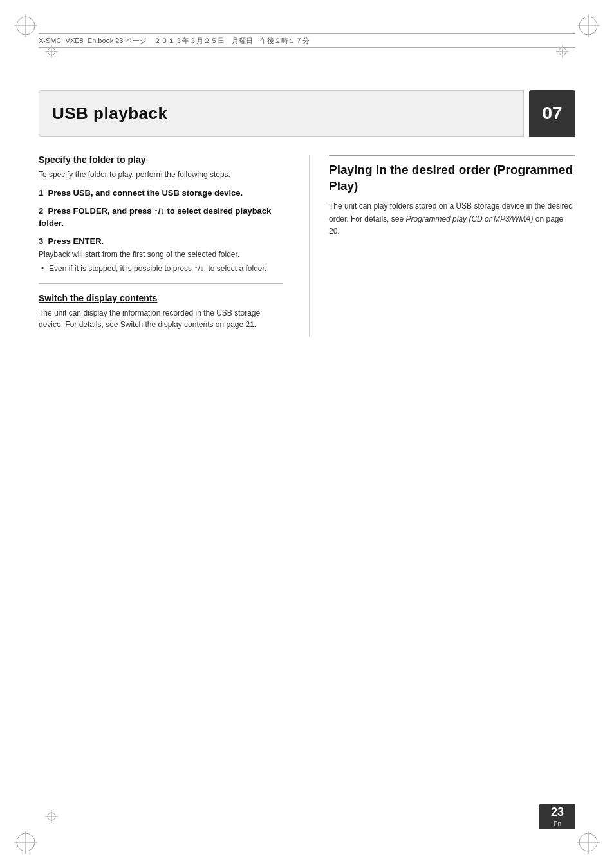 This screenshot has height=868, width=614. I want to click on file-info-text: X-SMC_VXE8_En.book 23 ページ ２０１３年３月２５日 月曜日…, so click(174, 41).